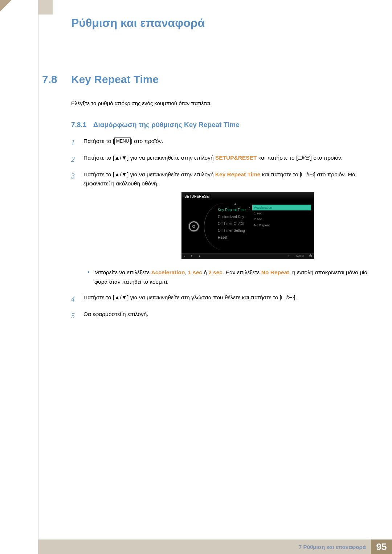  I want to click on up-arrow-icon: ▲, so click(240, 204).